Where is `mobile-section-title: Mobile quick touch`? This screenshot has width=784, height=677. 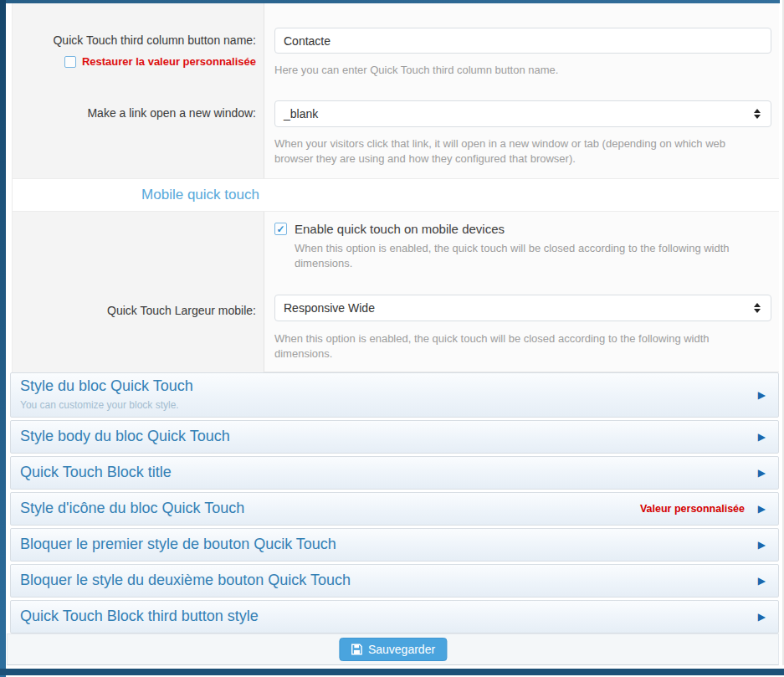
mobile-section-title: Mobile quick touch is located at coordinates (201, 195).